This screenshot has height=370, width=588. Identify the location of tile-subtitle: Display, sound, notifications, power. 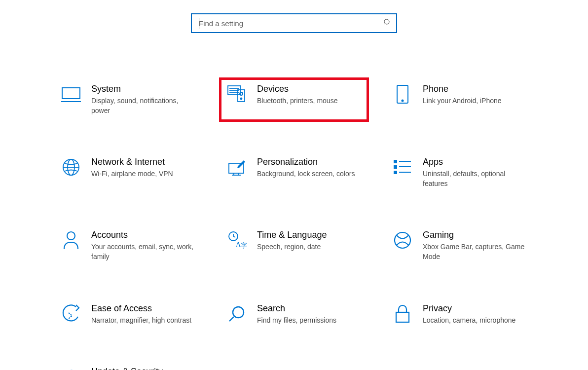
(144, 106).